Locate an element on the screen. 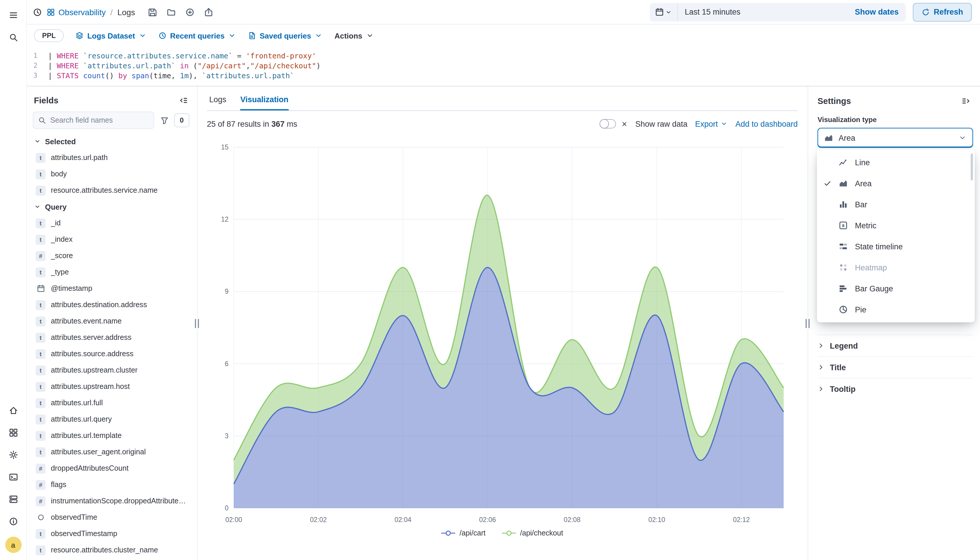 The image size is (980, 560). field-item: tattributes.user_agent.original is located at coordinates (111, 452).